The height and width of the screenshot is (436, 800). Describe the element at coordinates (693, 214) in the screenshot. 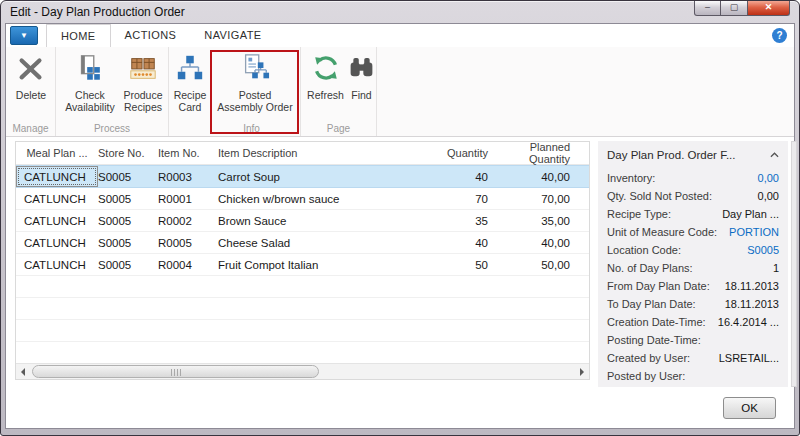

I see `factbox-field: Recipe Type: Day Plan ...` at that location.